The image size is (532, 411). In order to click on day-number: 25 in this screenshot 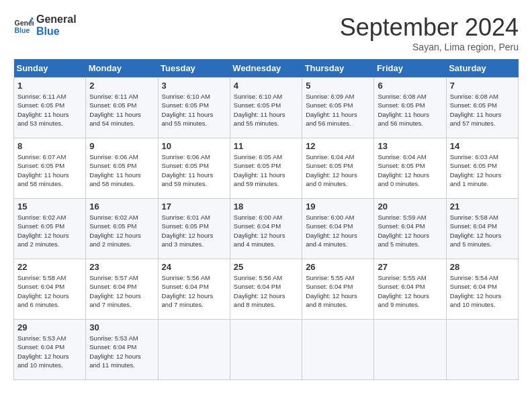, I will do `click(266, 267)`.